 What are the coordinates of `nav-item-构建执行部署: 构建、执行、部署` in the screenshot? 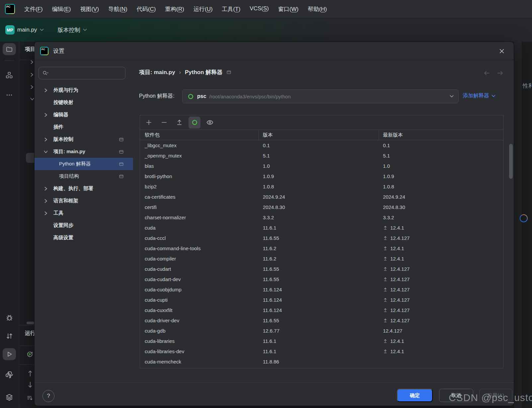 It's located at (84, 189).